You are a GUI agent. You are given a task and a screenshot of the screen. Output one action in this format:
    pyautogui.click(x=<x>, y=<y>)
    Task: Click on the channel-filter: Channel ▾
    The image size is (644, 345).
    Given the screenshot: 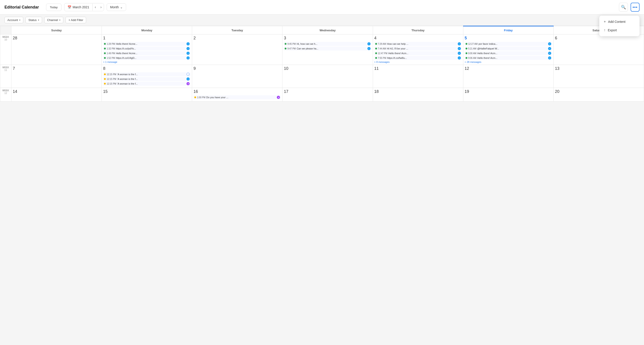 What is the action you would take?
    pyautogui.click(x=54, y=20)
    